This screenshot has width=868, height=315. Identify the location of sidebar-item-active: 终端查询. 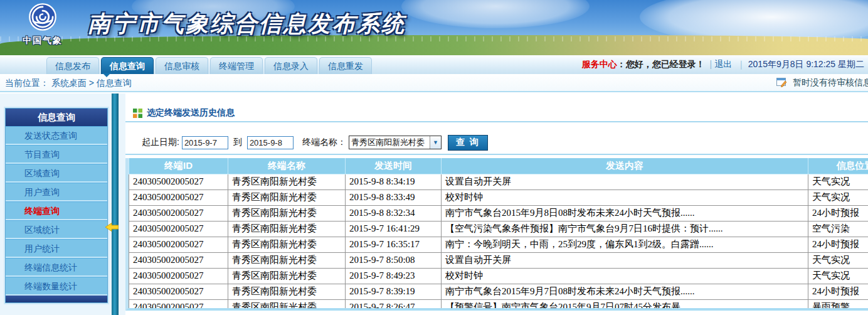
(56, 211).